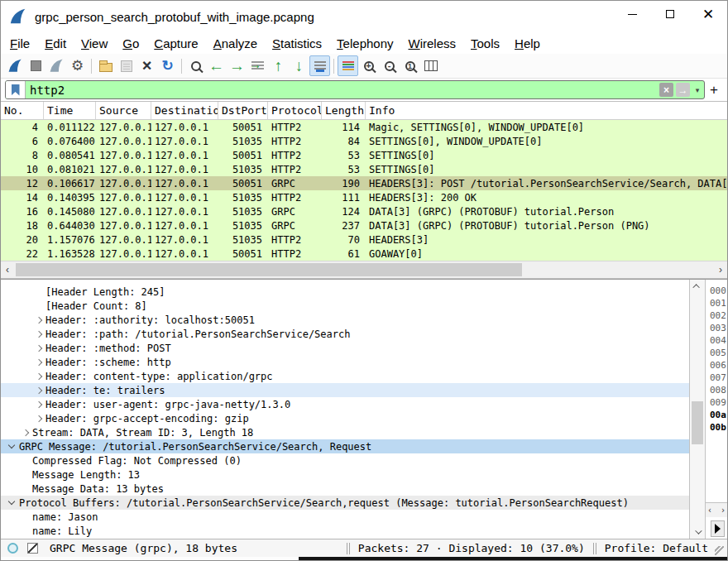  Describe the element at coordinates (131, 43) in the screenshot. I see `menu-go: Go` at that location.